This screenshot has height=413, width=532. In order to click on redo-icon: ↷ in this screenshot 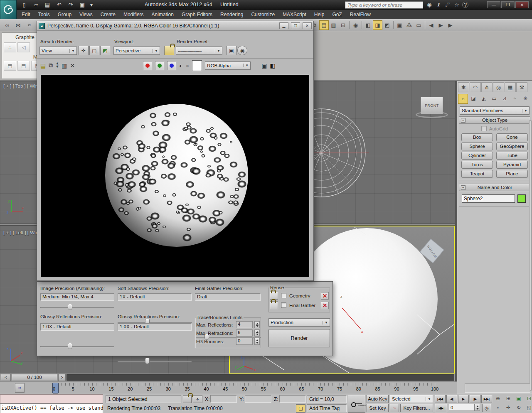, I will do `click(71, 5)`.